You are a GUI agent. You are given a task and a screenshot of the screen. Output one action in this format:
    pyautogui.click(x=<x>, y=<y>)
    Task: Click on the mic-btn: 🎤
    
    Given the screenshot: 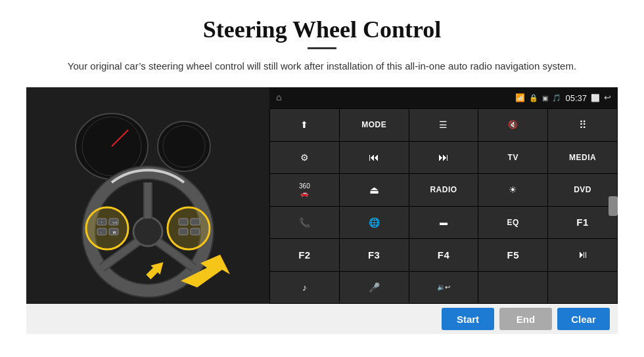 What is the action you would take?
    pyautogui.click(x=375, y=287)
    